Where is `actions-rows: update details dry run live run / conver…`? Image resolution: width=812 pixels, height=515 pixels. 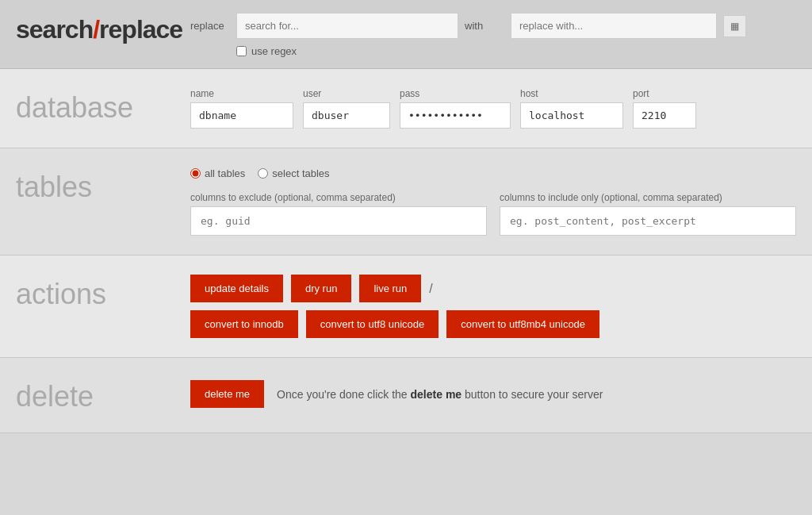
actions-rows: update details dry run live run / conver… is located at coordinates (493, 306).